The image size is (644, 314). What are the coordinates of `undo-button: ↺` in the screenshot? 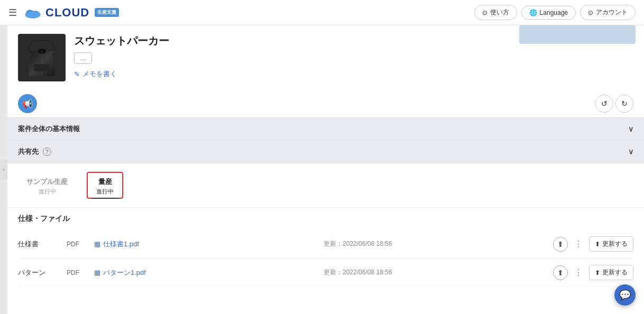 It's located at (604, 104).